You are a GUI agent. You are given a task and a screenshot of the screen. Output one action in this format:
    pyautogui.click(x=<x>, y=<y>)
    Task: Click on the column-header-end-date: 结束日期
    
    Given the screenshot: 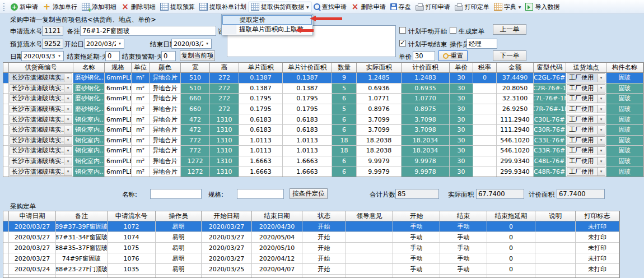 What is the action you would take?
    pyautogui.click(x=277, y=216)
    